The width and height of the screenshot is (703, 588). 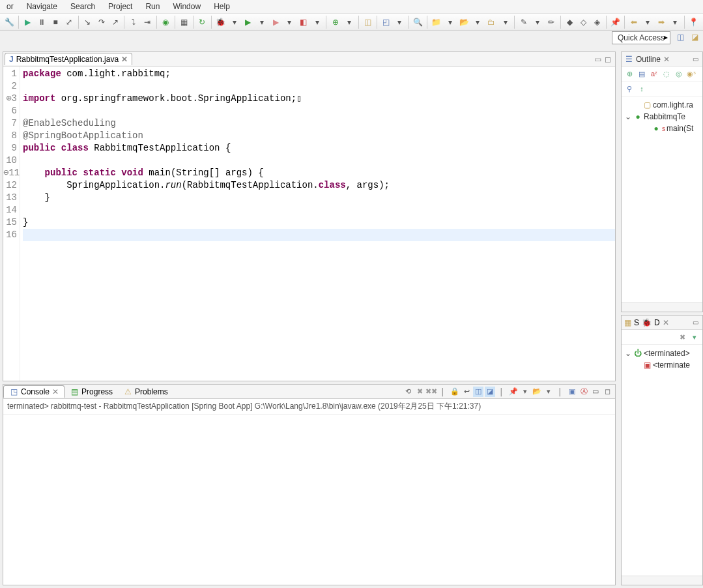 I want to click on menu-item: Help, so click(x=222, y=7).